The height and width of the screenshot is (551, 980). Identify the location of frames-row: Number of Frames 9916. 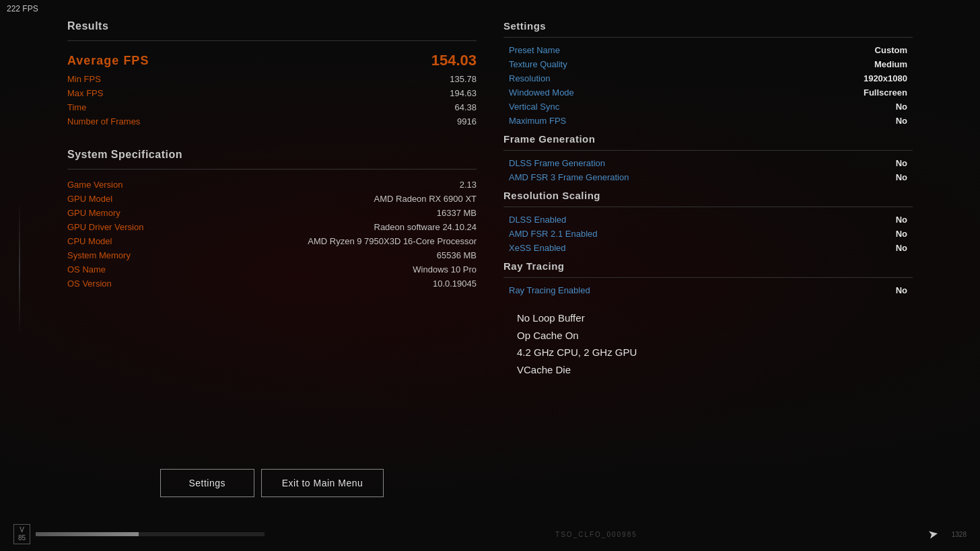
(272, 121).